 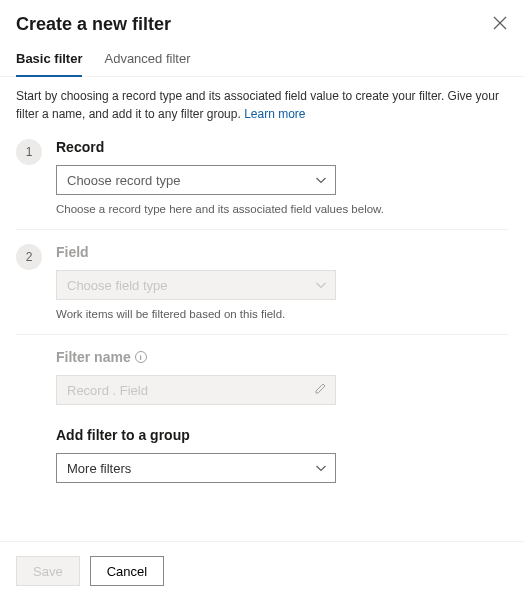 What do you see at coordinates (147, 60) in the screenshot?
I see `tab-advanced-filter: Advanced filter` at bounding box center [147, 60].